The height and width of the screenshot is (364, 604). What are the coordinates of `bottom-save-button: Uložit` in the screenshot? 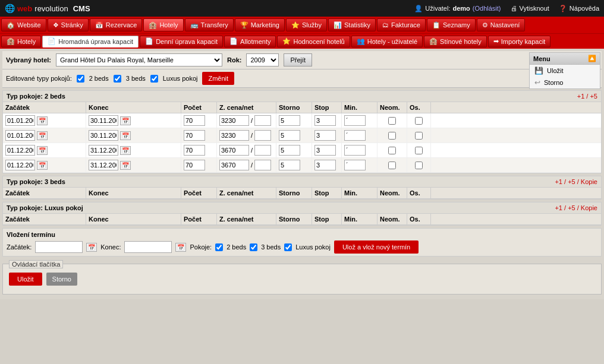 It's located at (26, 279).